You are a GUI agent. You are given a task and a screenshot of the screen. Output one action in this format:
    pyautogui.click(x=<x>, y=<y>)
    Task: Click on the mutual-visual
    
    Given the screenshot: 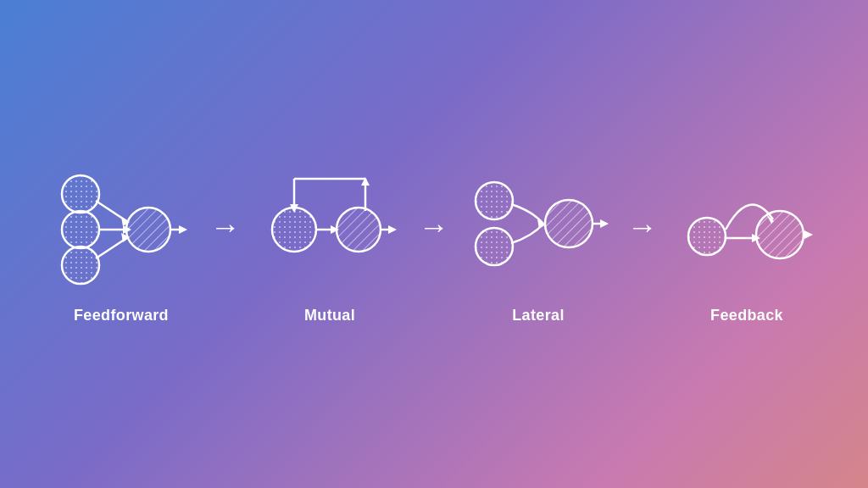 What is the action you would take?
    pyautogui.click(x=330, y=224)
    